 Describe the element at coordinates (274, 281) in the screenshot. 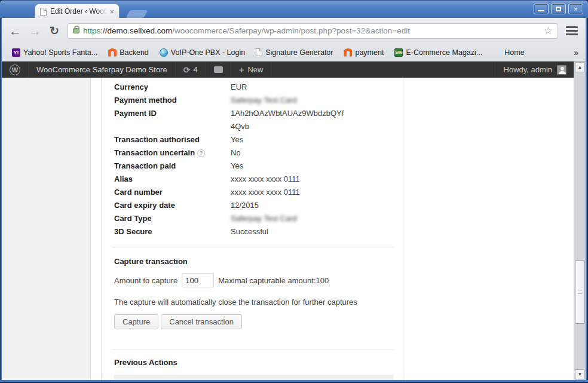

I see `max-capturable-label: Maximal capturable amount:100` at that location.